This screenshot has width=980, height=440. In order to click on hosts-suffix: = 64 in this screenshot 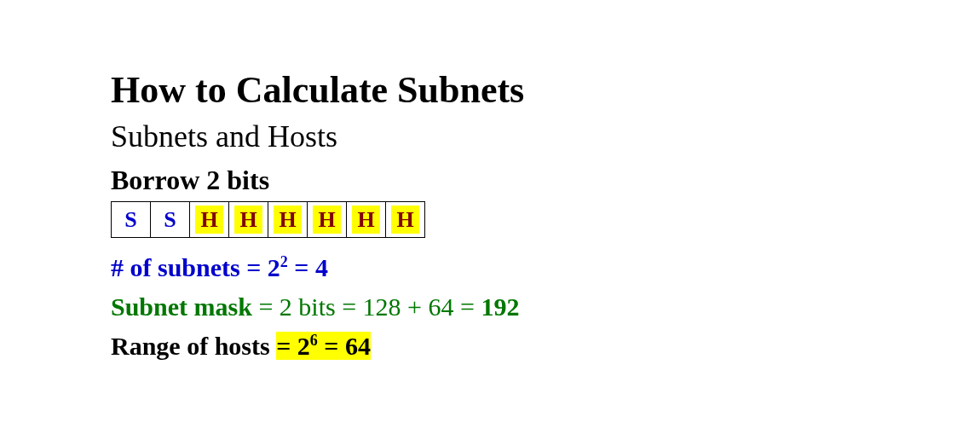, I will do `click(344, 346)`.